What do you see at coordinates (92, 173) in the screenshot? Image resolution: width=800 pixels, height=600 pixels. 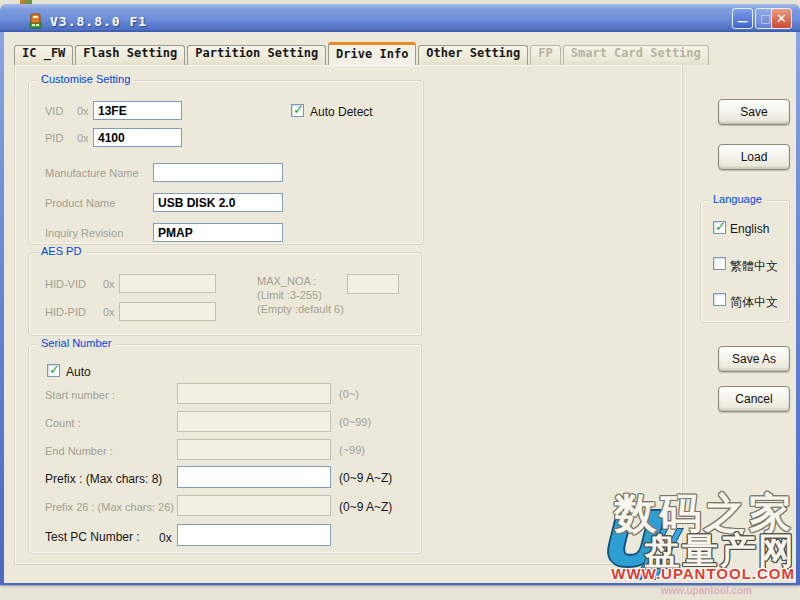 I see `manufacture-name-label: Manufacture Name` at bounding box center [92, 173].